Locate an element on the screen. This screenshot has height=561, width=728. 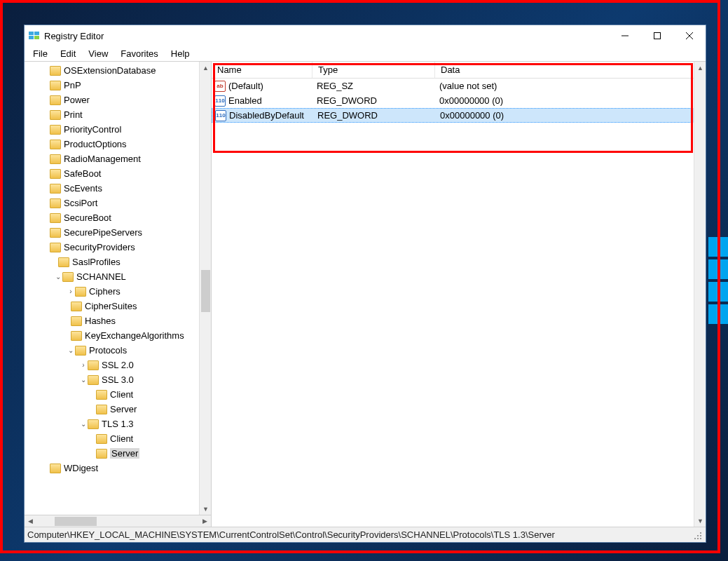
tree-item: ScsiPort is located at coordinates (118, 203).